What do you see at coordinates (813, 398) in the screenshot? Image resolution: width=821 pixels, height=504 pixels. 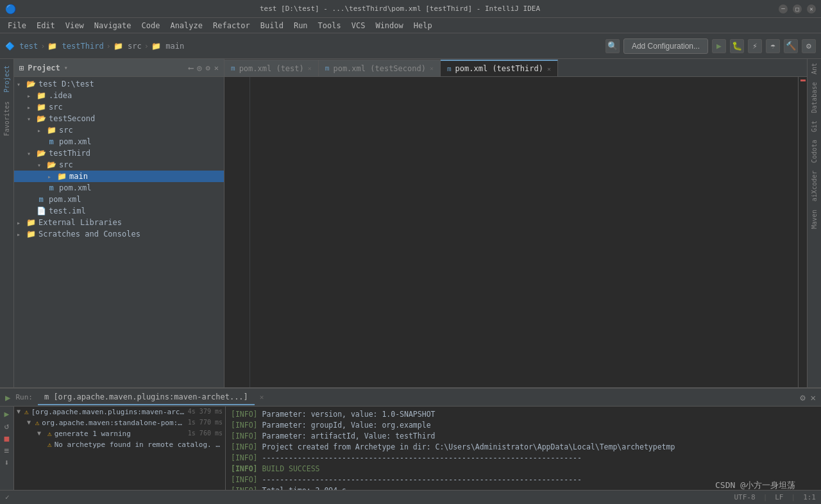 I see `close-bottom-icon: ✕` at bounding box center [813, 398].